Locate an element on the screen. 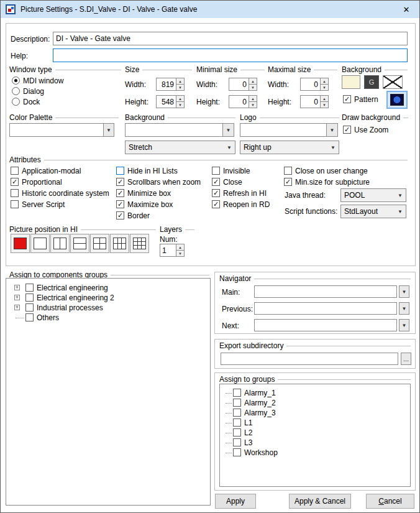 The image size is (420, 513). logo-position-combo: Right up ▼ is located at coordinates (290, 147).